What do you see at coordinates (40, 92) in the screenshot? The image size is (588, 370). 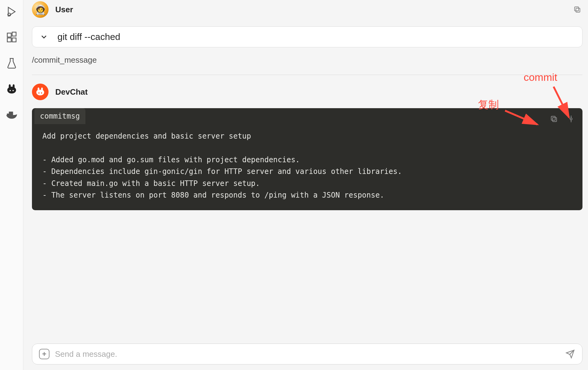 I see `bot-avatar` at bounding box center [40, 92].